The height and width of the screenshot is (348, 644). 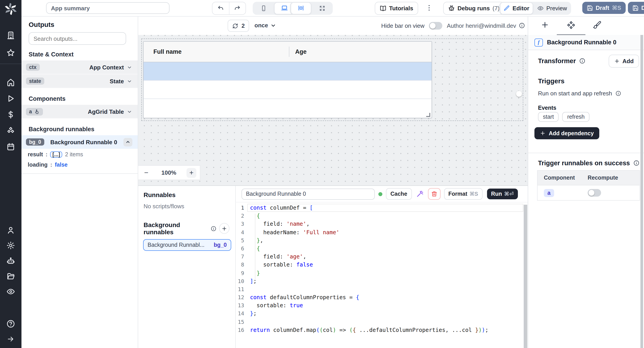 What do you see at coordinates (264, 8) in the screenshot?
I see `mobile-view-button` at bounding box center [264, 8].